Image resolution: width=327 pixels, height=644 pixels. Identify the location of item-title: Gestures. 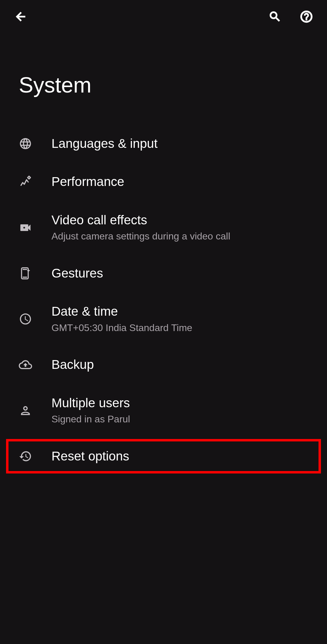
(183, 273).